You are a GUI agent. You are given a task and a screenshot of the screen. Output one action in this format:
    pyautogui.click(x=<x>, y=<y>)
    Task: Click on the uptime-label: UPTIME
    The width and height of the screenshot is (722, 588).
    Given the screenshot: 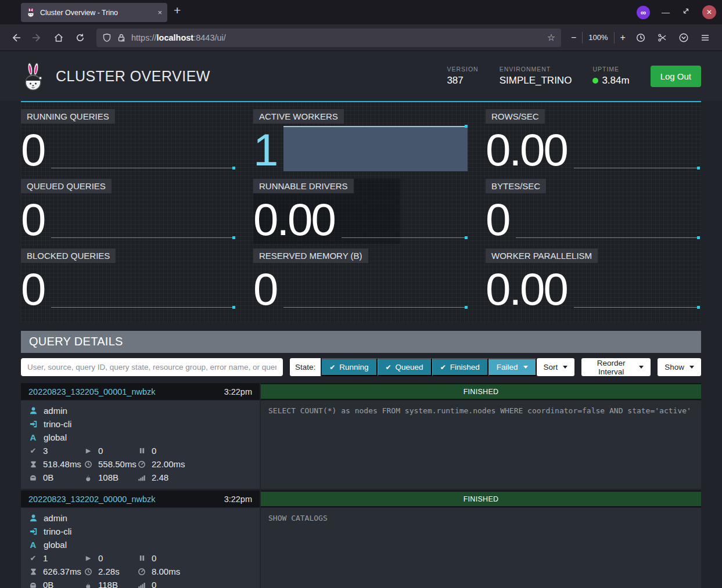 What is the action you would take?
    pyautogui.click(x=611, y=69)
    